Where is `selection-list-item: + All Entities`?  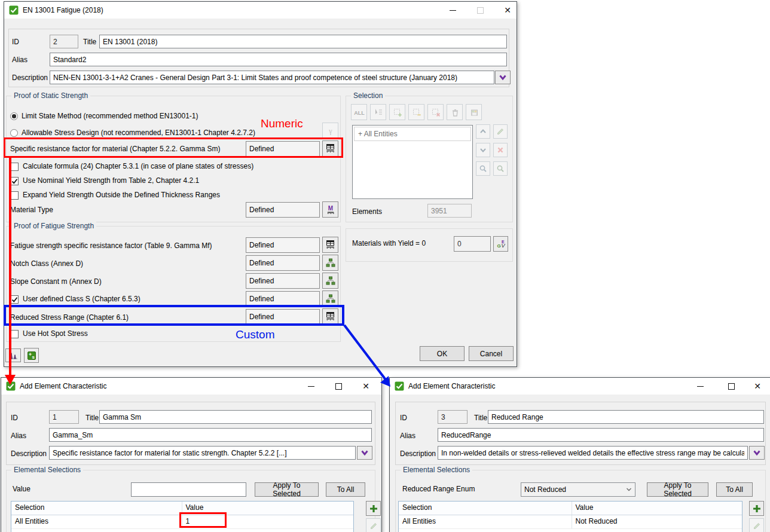
selection-list-item: + All Entities is located at coordinates (412, 134).